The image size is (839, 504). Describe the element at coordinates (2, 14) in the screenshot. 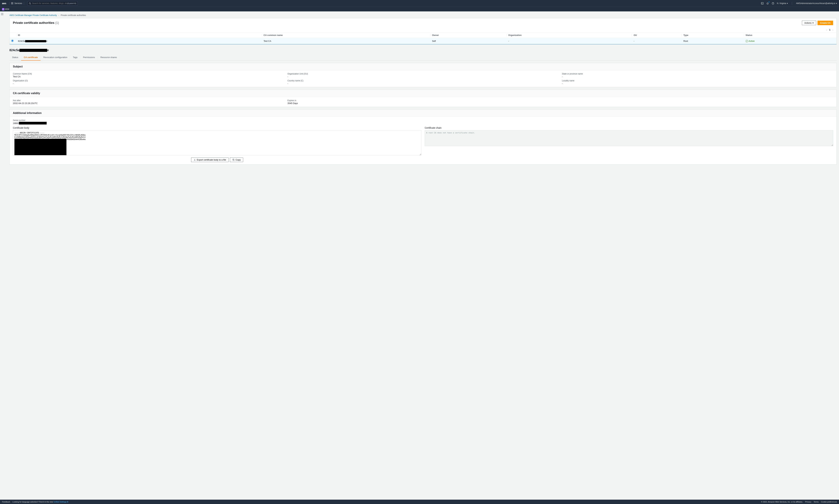

I see `sidebar-toggle` at that location.